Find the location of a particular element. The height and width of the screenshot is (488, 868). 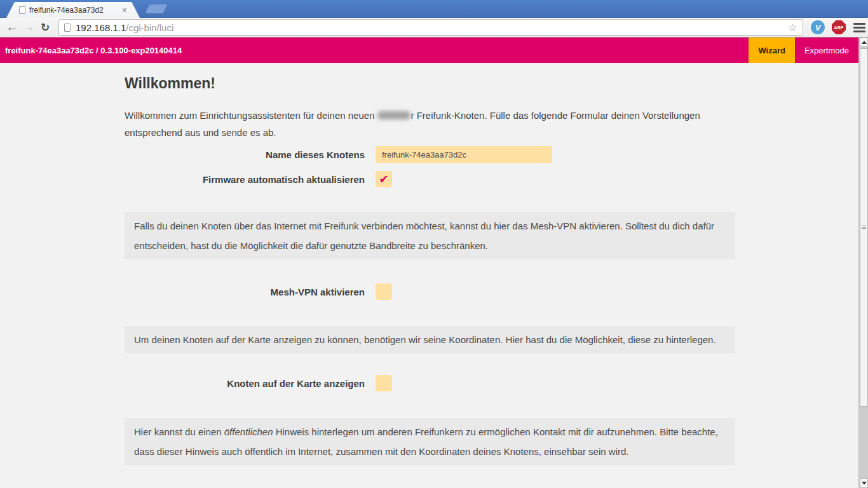

scrollbar is located at coordinates (863, 263).